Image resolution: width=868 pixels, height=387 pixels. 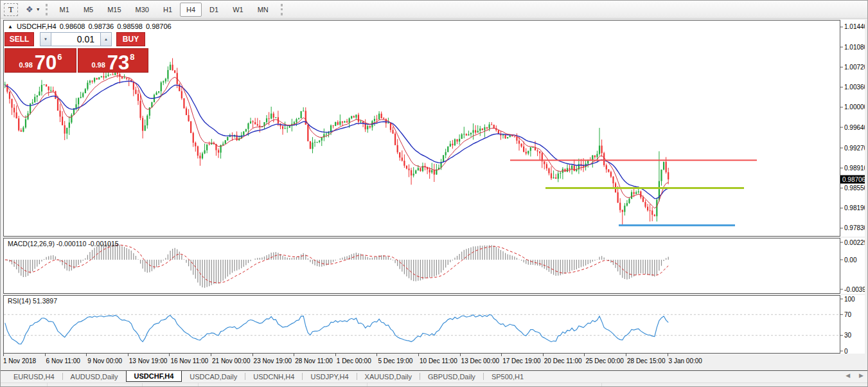 I want to click on timeframe-button-m1: M1, so click(x=64, y=10).